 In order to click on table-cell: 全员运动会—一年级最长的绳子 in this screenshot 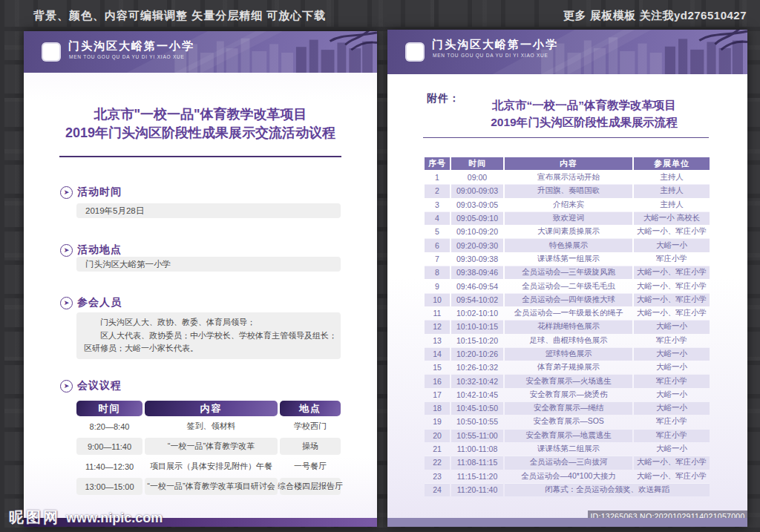, I will do `click(569, 313)`.